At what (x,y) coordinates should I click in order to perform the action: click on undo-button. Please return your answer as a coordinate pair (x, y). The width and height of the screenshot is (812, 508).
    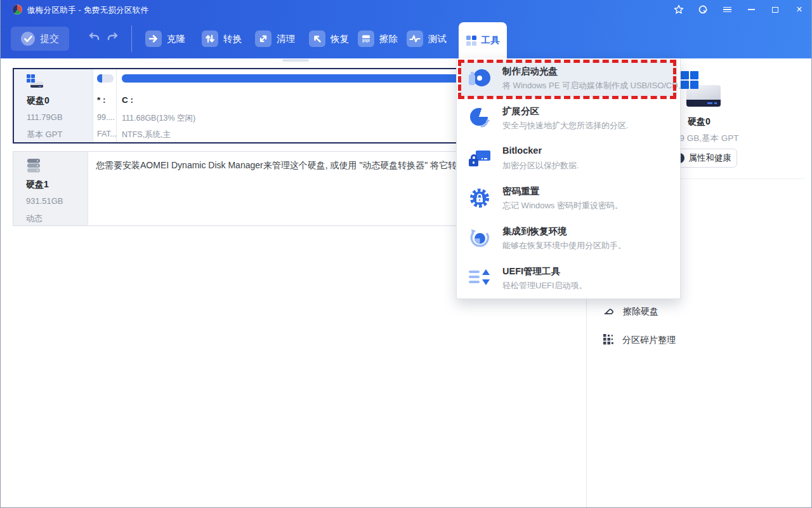
    Looking at the image, I should click on (94, 38).